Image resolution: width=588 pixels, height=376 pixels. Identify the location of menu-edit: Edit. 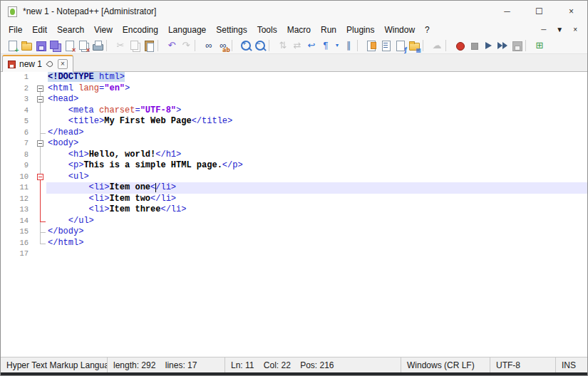
(40, 30).